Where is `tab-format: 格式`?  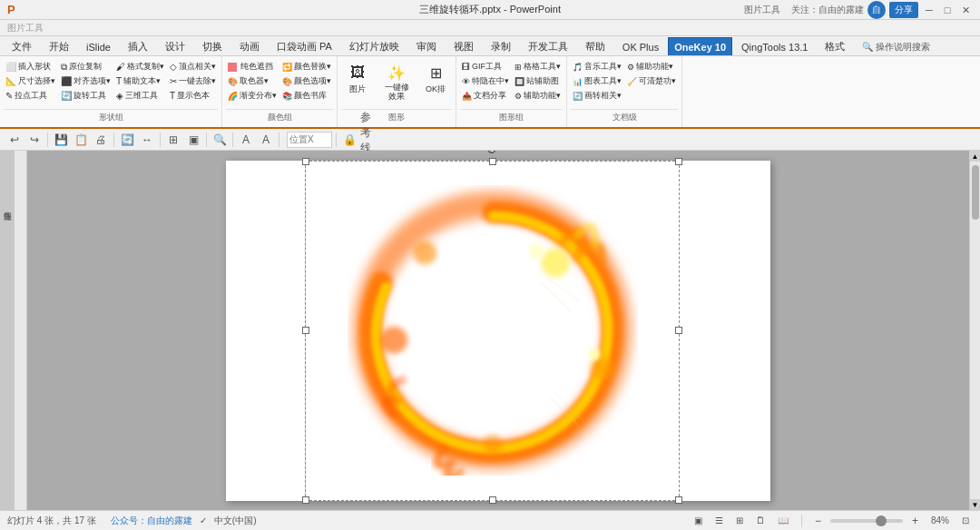 tab-format: 格式 is located at coordinates (835, 46).